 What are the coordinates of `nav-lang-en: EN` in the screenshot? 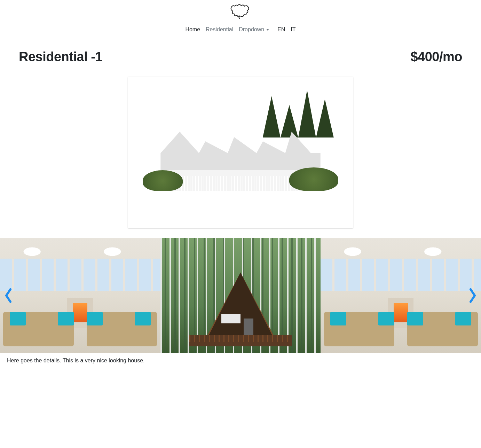 It's located at (281, 30).